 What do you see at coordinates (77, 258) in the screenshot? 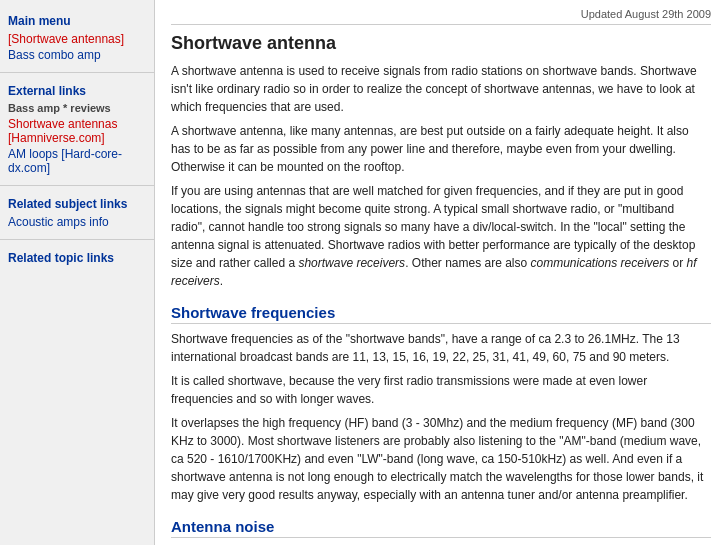
I see `related-topic-section: Related topic links` at bounding box center [77, 258].